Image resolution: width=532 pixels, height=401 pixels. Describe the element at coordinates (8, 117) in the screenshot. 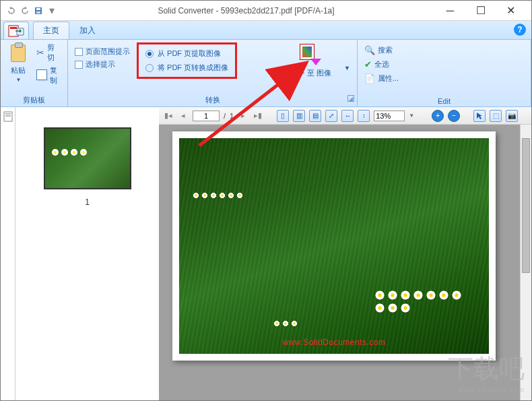

I see `thumbnails-tab` at that location.